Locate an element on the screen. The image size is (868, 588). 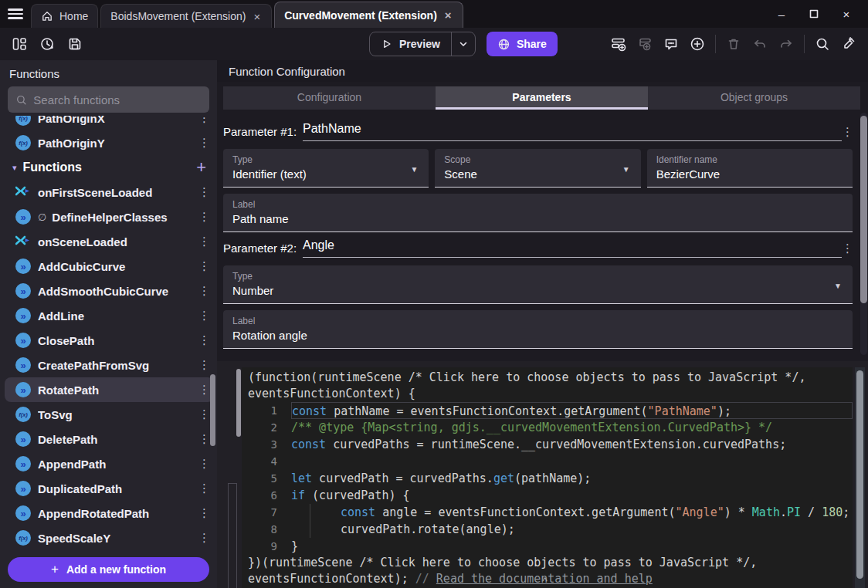
sidebar-item-createpathfromsvg: »CreatePathFromSvg⋮ is located at coordinates (110, 365).